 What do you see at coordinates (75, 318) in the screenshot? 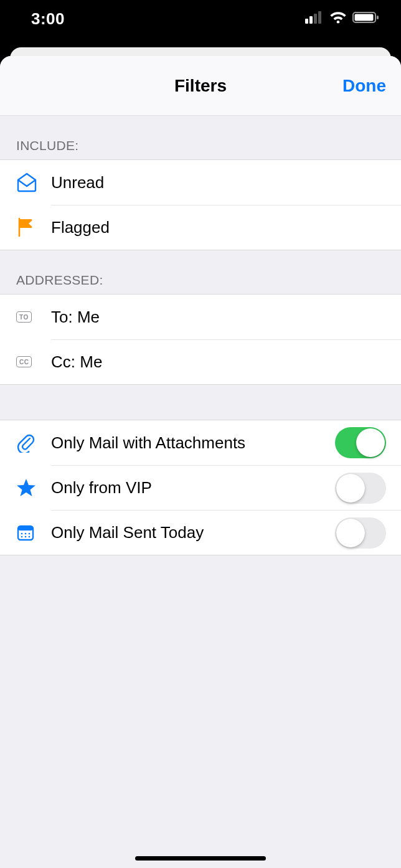
I see `row-label: To: Me` at bounding box center [75, 318].